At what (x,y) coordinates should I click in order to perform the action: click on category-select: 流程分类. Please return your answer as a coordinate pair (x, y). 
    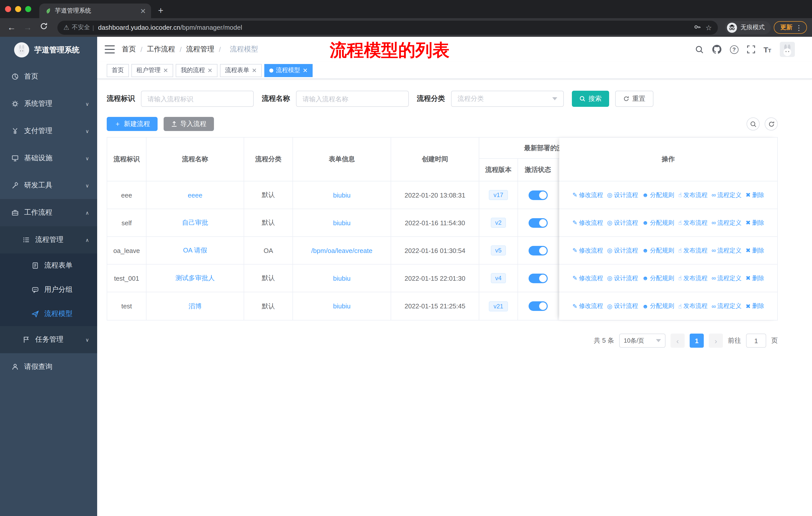
    Looking at the image, I should click on (508, 99).